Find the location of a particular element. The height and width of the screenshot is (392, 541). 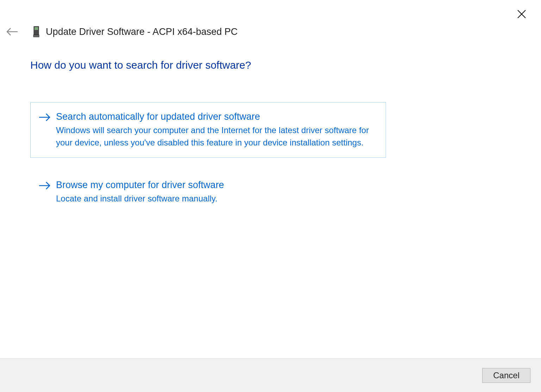

option-text: Search automatically for updated driver … is located at coordinates (216, 130).